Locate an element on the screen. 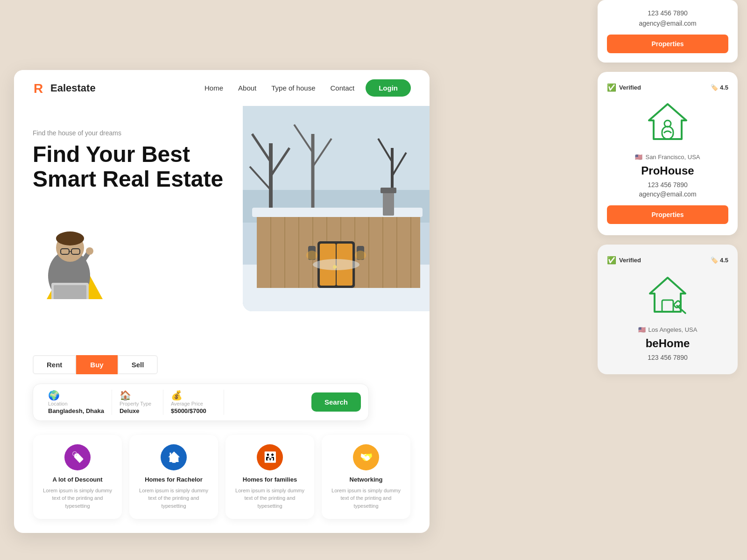 The width and height of the screenshot is (747, 560). prohouse-verified-row: ✅ Verified 🏷️ 4.5 is located at coordinates (668, 88).